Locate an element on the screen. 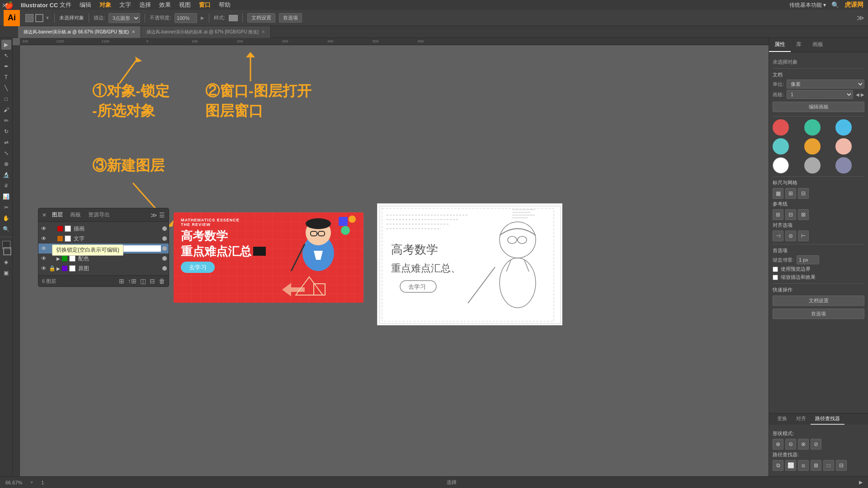  quick-doc-settings: 文档设置 is located at coordinates (818, 301).